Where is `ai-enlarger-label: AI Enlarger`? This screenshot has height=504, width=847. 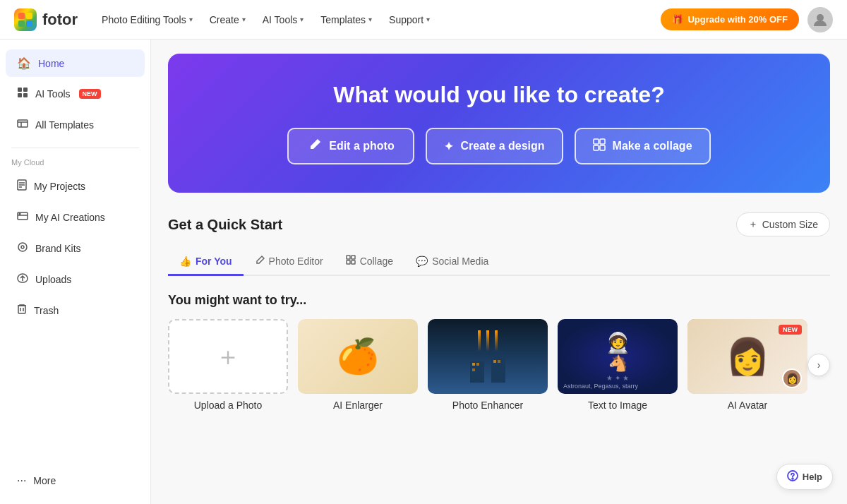
ai-enlarger-label: AI Enlarger is located at coordinates (358, 405).